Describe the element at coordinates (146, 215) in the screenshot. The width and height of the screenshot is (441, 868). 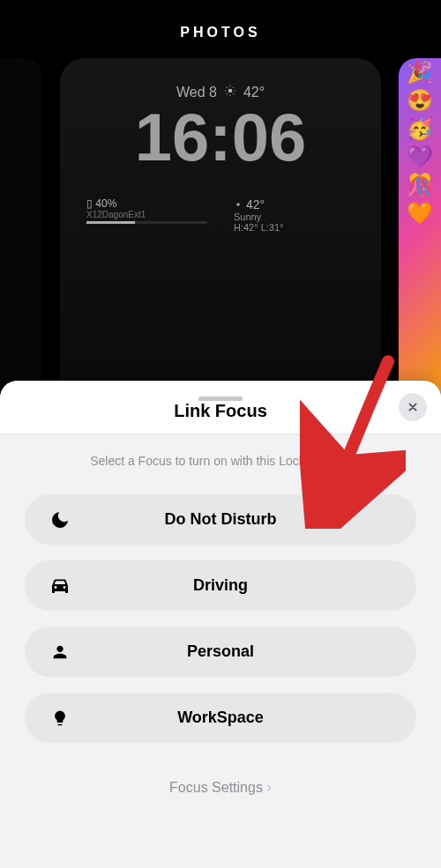
I see `battery-device: X12DagonExt1` at that location.